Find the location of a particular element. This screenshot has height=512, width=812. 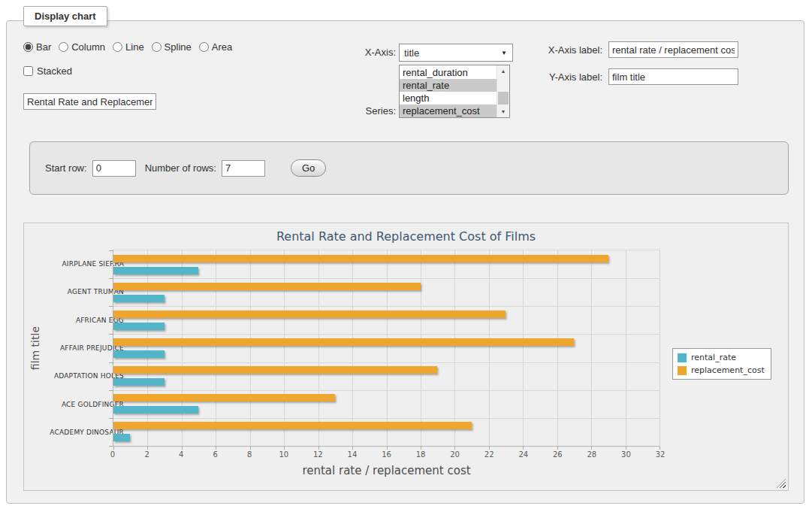

x-tick-label: 0 is located at coordinates (113, 454).